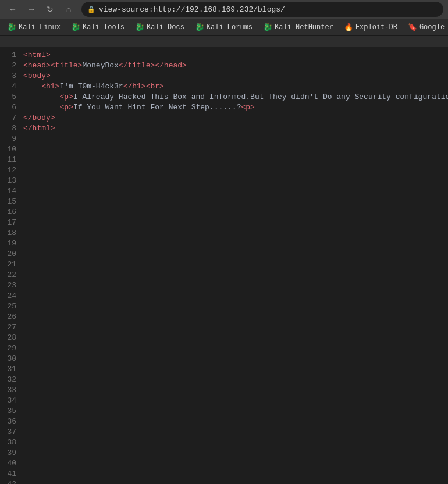  I want to click on bookmark-label-kali-forums: Kali Forums, so click(229, 27).